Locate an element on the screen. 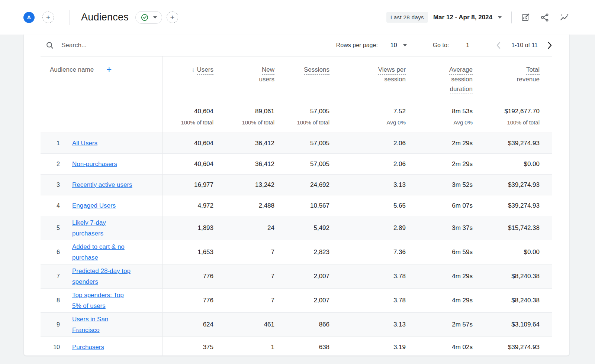  column-header-label: Average is located at coordinates (461, 71).